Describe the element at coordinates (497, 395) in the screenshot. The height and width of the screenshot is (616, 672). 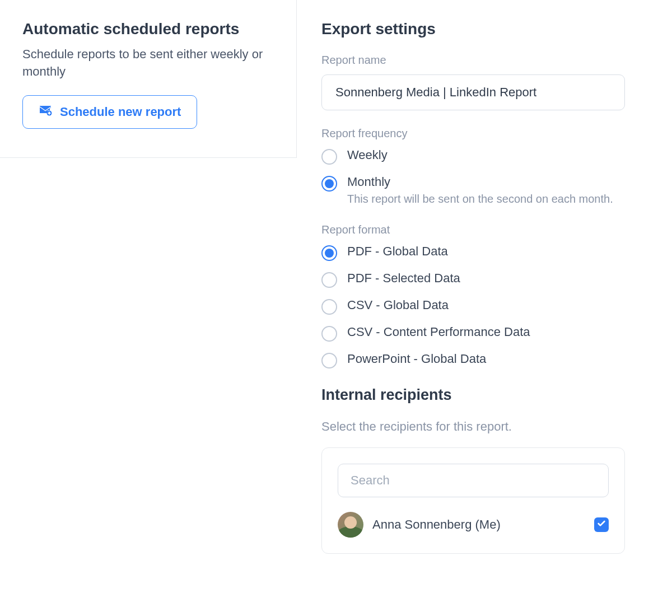
I see `internal-recipients-title: Internal recipients` at that location.